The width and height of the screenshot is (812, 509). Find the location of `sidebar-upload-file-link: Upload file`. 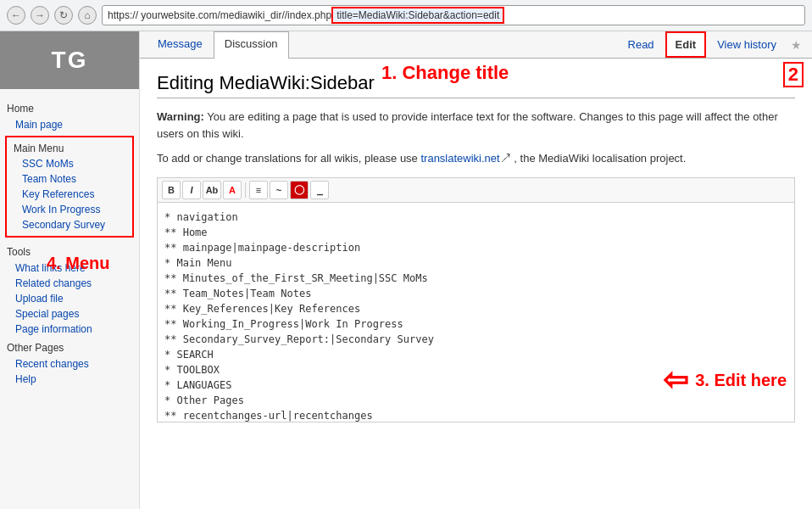

sidebar-upload-file-link: Upload file is located at coordinates (70, 299).